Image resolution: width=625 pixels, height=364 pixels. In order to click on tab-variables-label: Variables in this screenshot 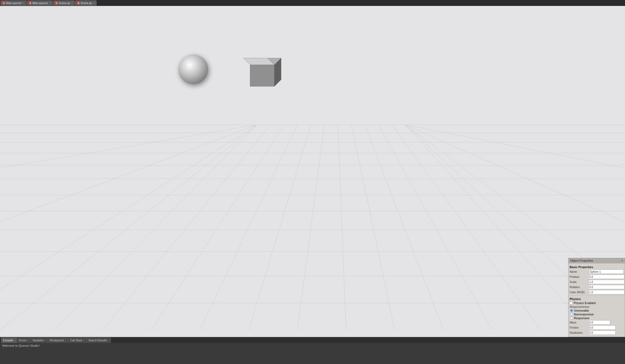, I will do `click(38, 340)`.